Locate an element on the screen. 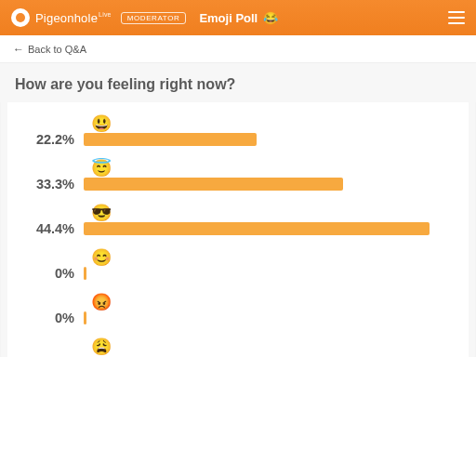 This screenshot has width=476, height=476. result-emoji-row: 😎 is located at coordinates (238, 213).